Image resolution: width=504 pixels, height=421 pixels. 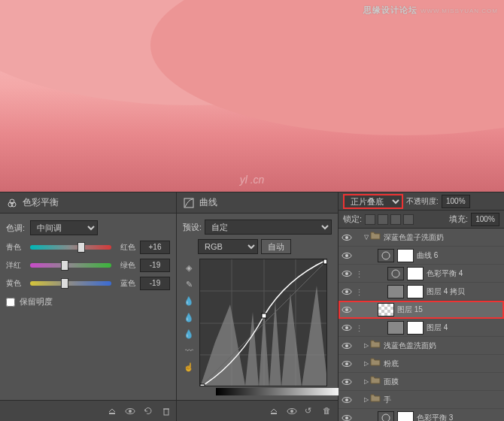 I want to click on reset-icon, so click(x=148, y=411).